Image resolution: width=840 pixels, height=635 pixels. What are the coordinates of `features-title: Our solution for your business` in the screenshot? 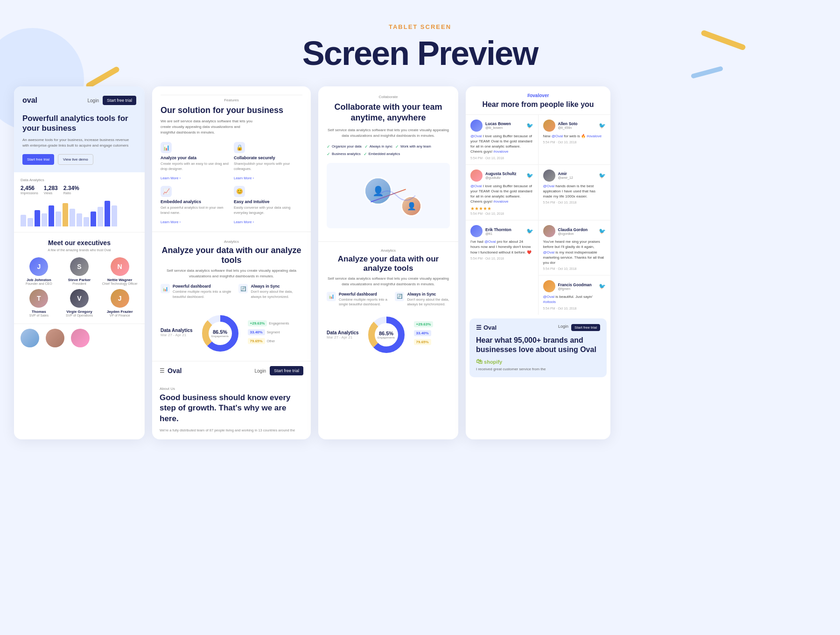 It's located at (231, 110).